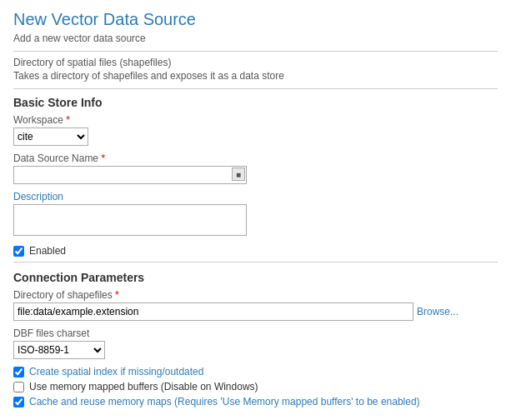 This screenshot has height=420, width=511. What do you see at coordinates (59, 350) in the screenshot?
I see `dbf-charset-select: ISO-8859-1` at bounding box center [59, 350].